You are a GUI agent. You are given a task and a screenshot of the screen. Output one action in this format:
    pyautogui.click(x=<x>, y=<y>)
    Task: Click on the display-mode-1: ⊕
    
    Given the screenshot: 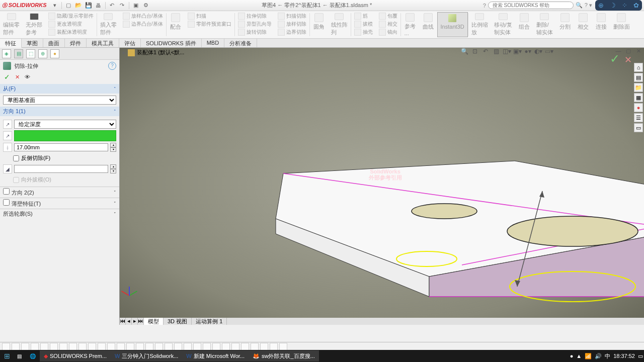 What is the action you would take?
    pyautogui.click(x=601, y=5)
    